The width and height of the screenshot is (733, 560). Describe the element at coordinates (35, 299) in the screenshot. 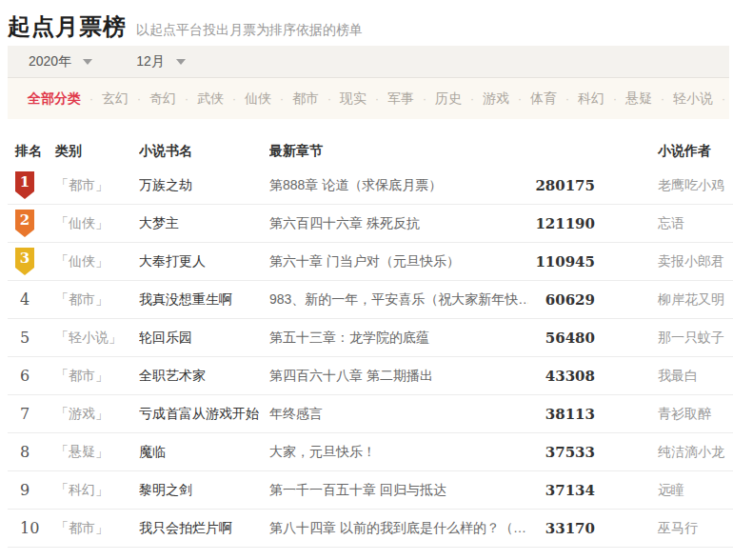

I see `rank-number: 4` at that location.